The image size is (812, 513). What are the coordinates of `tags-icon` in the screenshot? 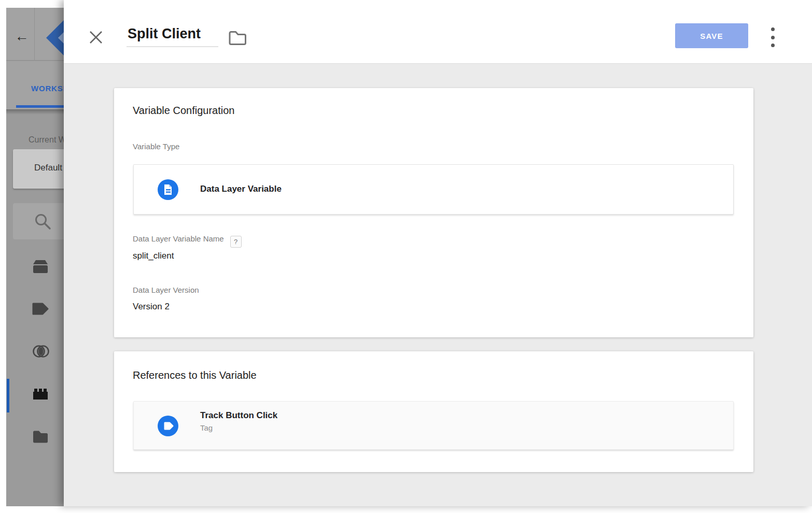 It's located at (40, 309).